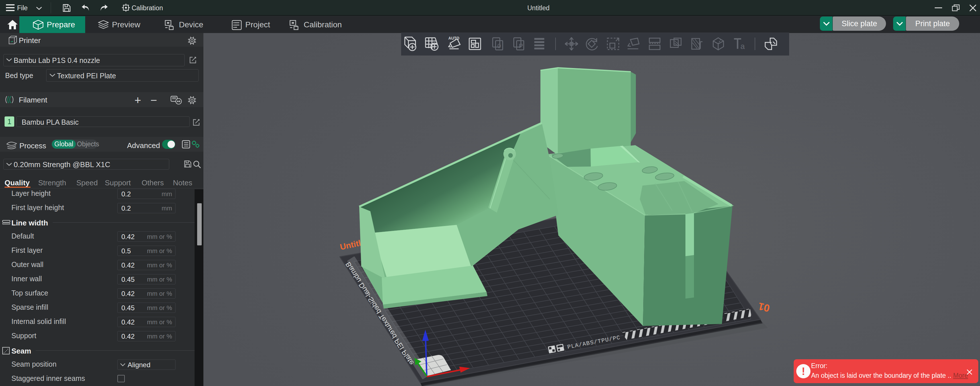  I want to click on svg-text: 0, so click(499, 46).